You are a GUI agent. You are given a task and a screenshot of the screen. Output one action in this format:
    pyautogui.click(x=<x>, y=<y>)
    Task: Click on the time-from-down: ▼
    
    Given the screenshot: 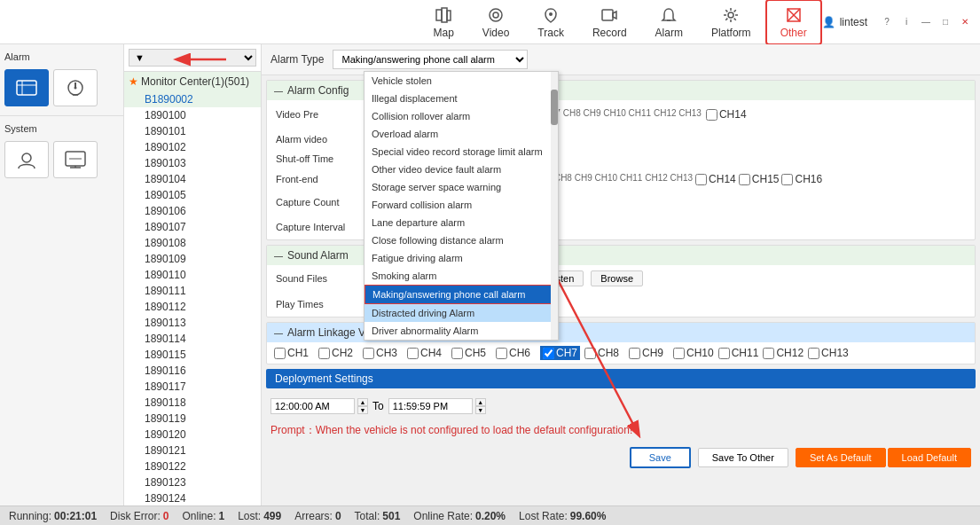 What is the action you would take?
    pyautogui.click(x=363, y=410)
    